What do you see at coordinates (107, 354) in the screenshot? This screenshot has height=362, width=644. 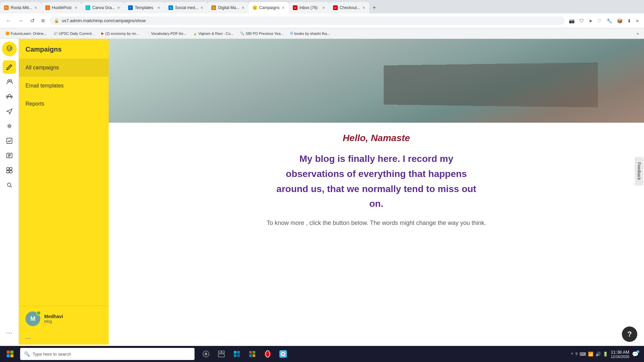 I see `taskbar-search: 🔍 Type here to search` at bounding box center [107, 354].